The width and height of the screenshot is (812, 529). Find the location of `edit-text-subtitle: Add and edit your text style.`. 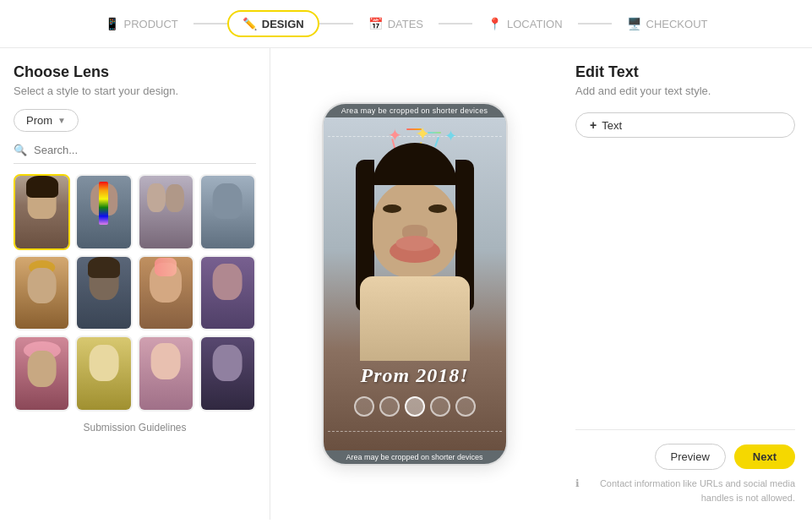

edit-text-subtitle: Add and edit your text style. is located at coordinates (685, 91).